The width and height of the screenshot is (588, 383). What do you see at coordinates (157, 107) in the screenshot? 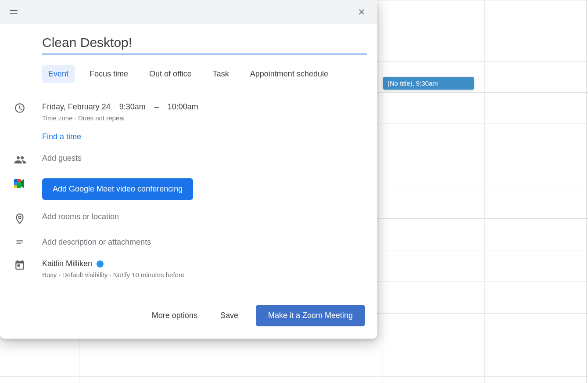
I see `time-dash: –` at bounding box center [157, 107].